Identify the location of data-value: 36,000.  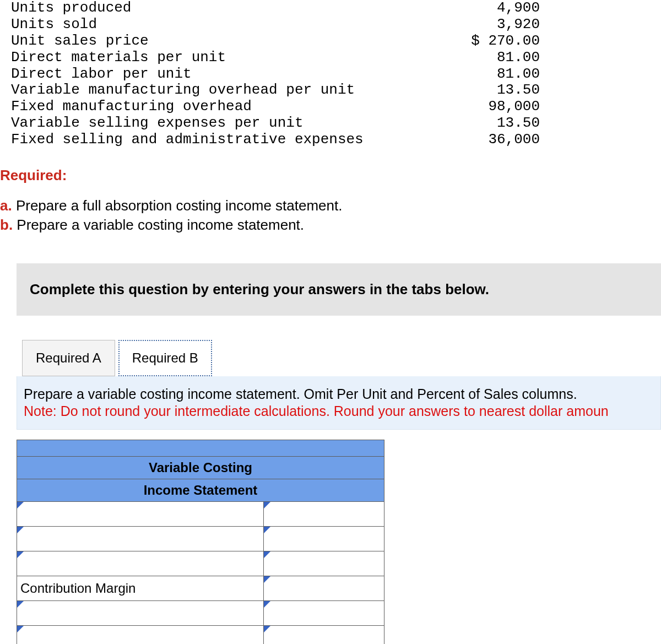
(476, 140).